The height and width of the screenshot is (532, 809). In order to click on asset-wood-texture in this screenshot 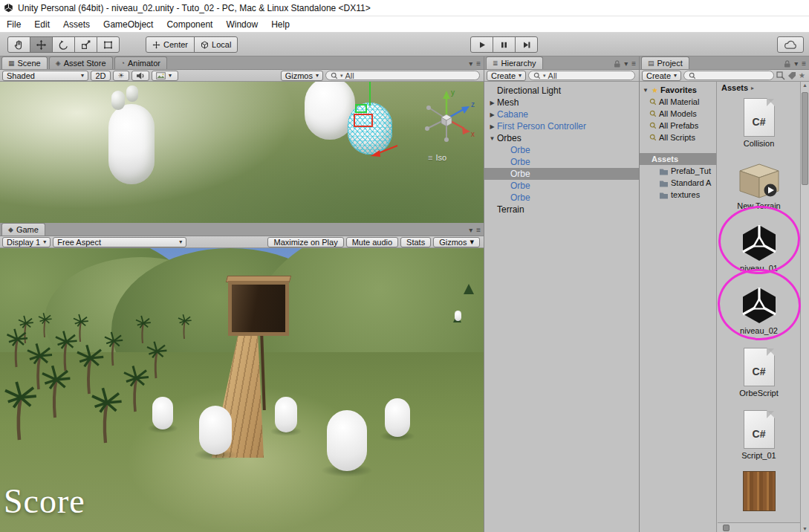, I will do `click(759, 499)`.